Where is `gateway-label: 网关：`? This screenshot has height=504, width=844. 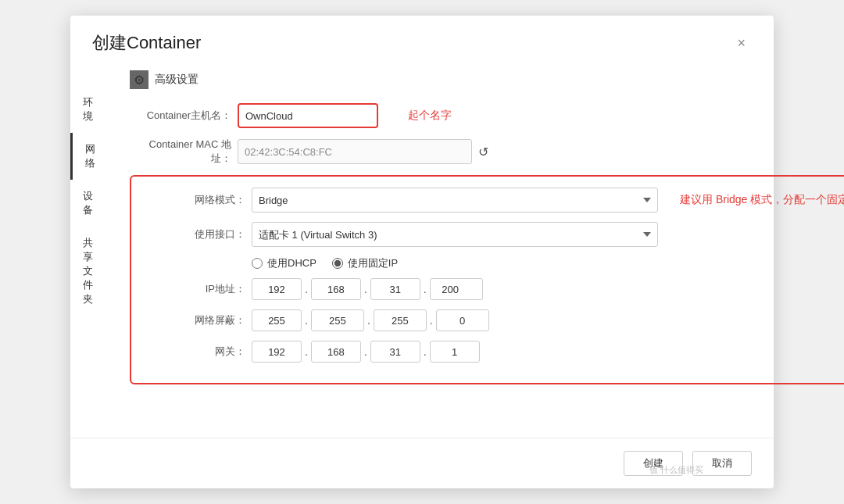 gateway-label: 网关： is located at coordinates (195, 352).